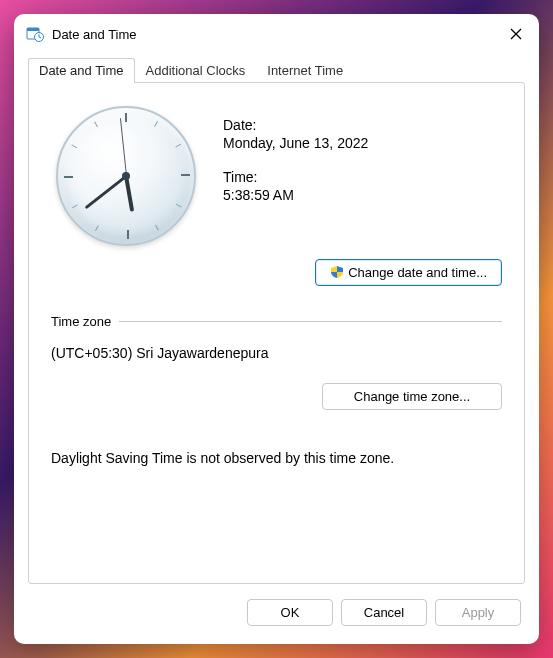 The height and width of the screenshot is (658, 553). Describe the element at coordinates (362, 143) in the screenshot. I see `date-value: Monday, June 13, 2022` at that location.